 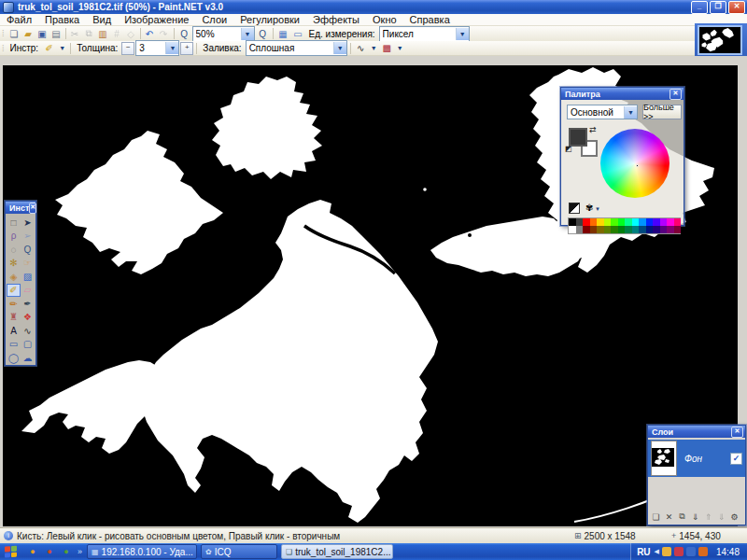 I want to click on start-button, so click(x=11, y=552).